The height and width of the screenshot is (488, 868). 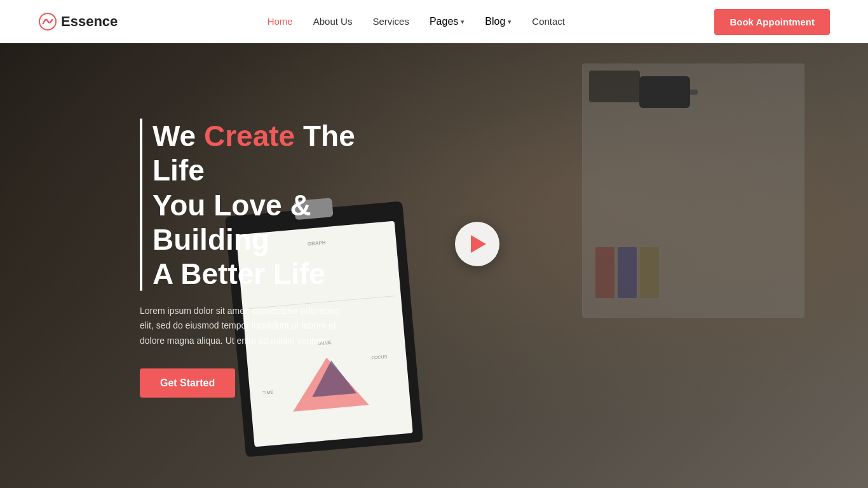 What do you see at coordinates (477, 244) in the screenshot?
I see `play-button` at bounding box center [477, 244].